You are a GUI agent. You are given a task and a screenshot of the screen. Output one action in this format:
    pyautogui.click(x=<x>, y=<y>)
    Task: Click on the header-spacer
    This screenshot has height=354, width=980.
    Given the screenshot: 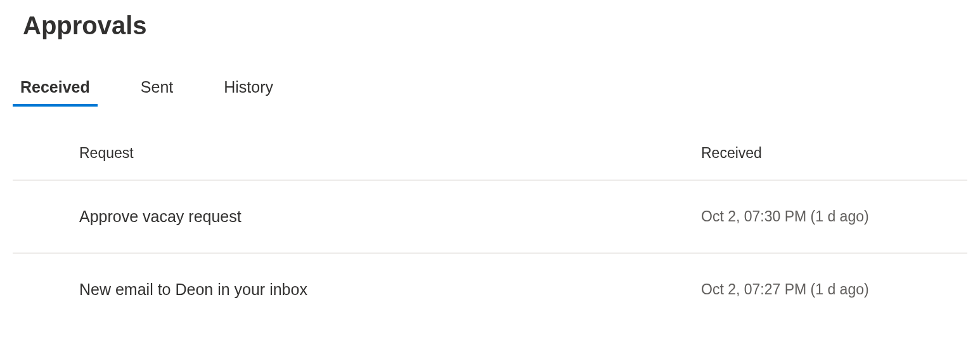 What is the action you would take?
    pyautogui.click(x=46, y=154)
    